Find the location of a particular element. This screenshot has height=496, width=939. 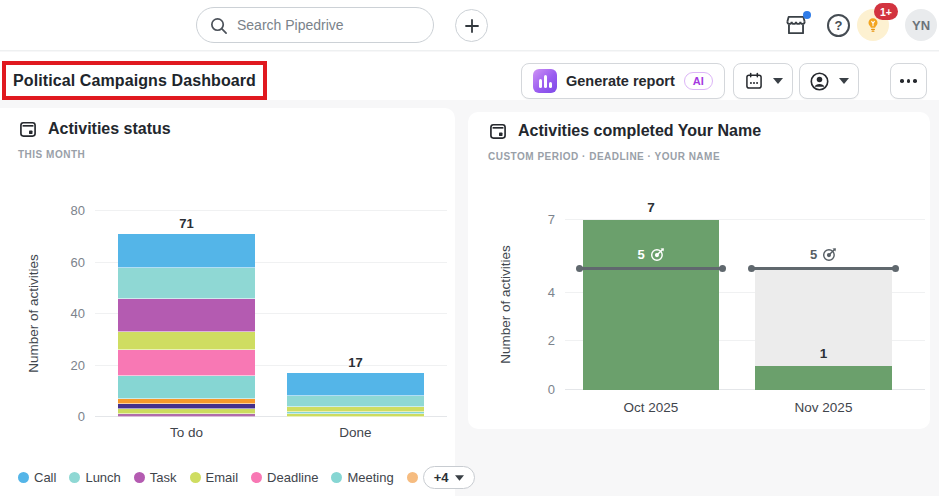

legend-label: Meeting is located at coordinates (370, 478).